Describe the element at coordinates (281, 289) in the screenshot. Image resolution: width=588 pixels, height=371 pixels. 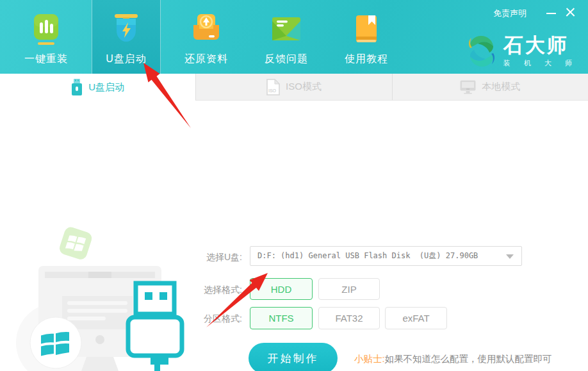
I see `format-option-hdd: HDD` at that location.